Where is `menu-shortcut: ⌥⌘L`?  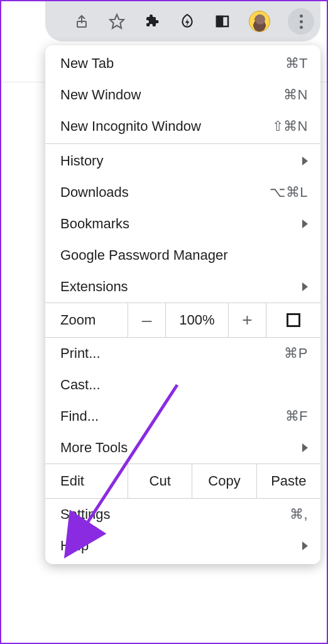 menu-shortcut: ⌥⌘L is located at coordinates (289, 192).